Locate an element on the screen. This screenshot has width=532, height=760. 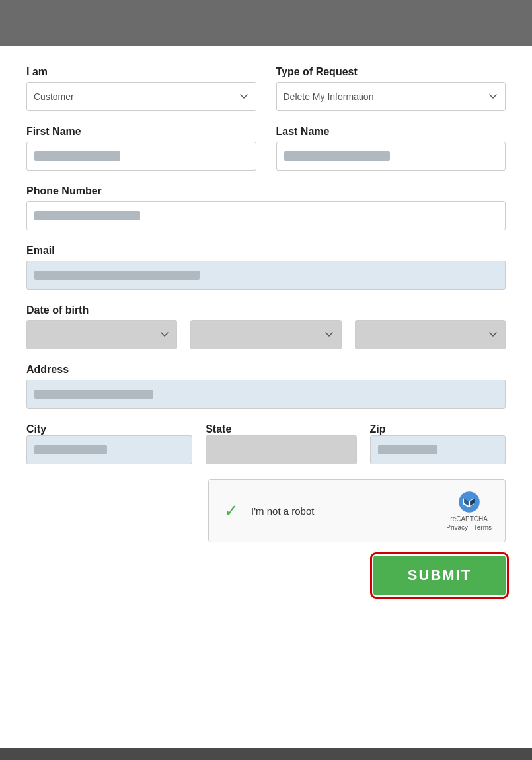
state-label: State is located at coordinates (218, 429).